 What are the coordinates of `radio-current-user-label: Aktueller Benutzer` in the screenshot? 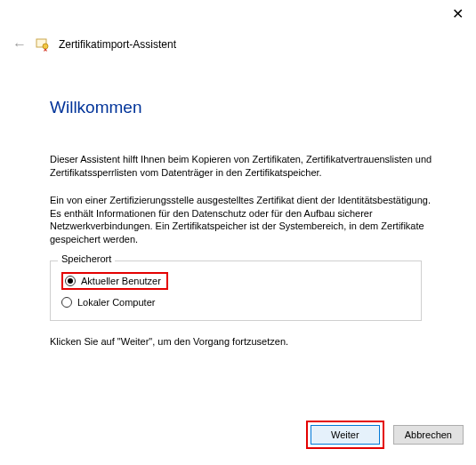 It's located at (121, 281).